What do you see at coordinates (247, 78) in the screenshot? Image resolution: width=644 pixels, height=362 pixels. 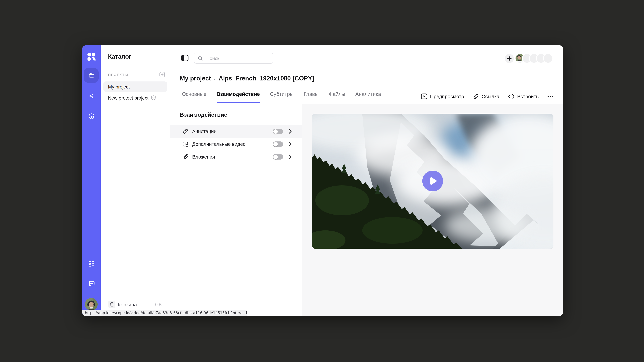 I see `breadcrumb: My project › Alps_French_1920x1080 [COPY…` at bounding box center [247, 78].